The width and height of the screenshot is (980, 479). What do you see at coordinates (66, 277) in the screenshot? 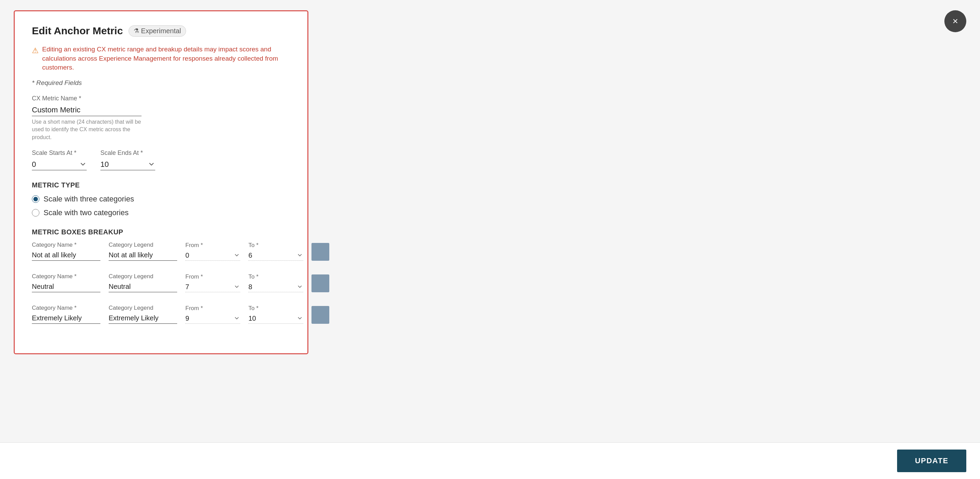
I see `col-label-category-name-2: Category Name *` at bounding box center [66, 277].